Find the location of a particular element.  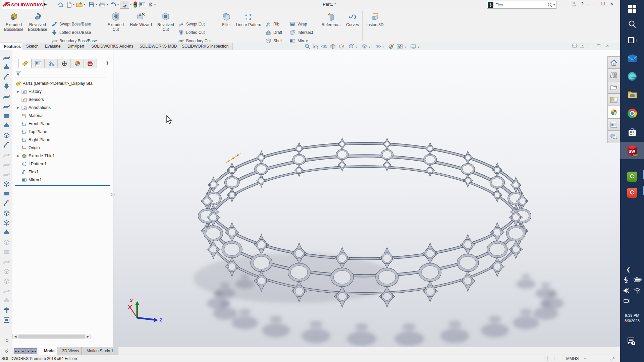

flex-icon is located at coordinates (6, 145).